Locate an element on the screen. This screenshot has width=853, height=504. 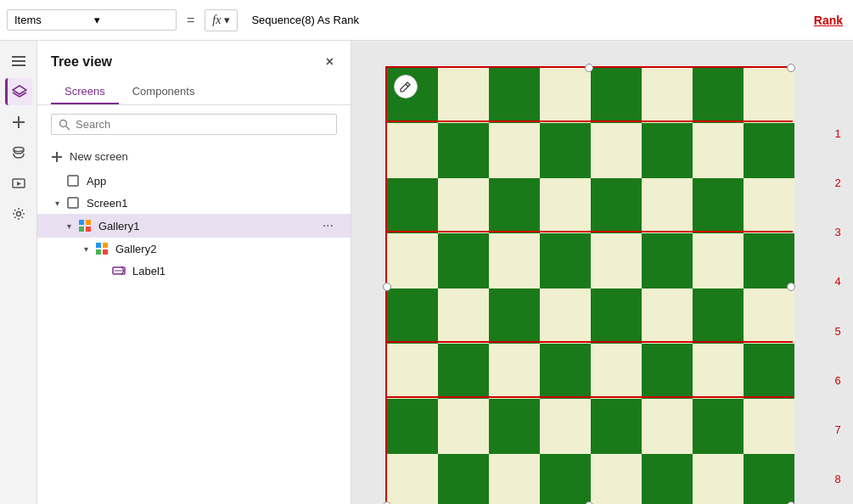
tab-components: Components is located at coordinates (164, 92).